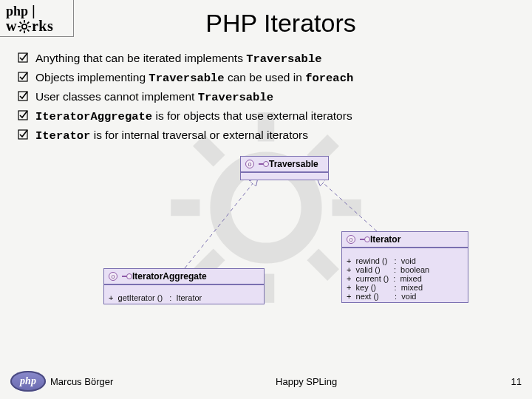 Image resolution: width=532 pixels, height=399 pixels. I want to click on phpworks-logo: php| w rks, so click(37, 18).